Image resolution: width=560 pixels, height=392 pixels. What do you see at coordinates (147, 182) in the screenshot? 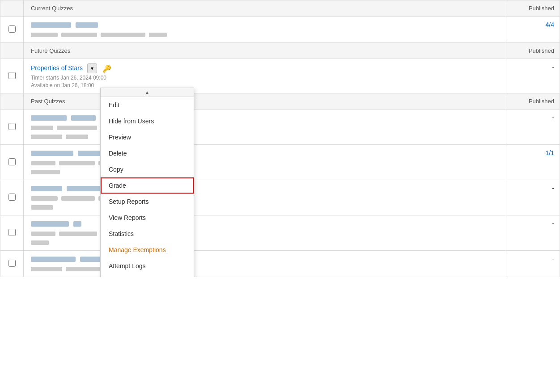
I see `context-menu-overlay: ▲ EditHide from UsersPreviewDeleteCopyGr…` at bounding box center [147, 182].